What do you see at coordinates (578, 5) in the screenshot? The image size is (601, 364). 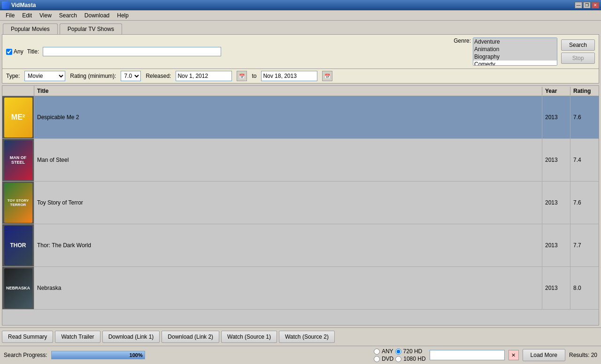 I see `minimize-button: —` at bounding box center [578, 5].